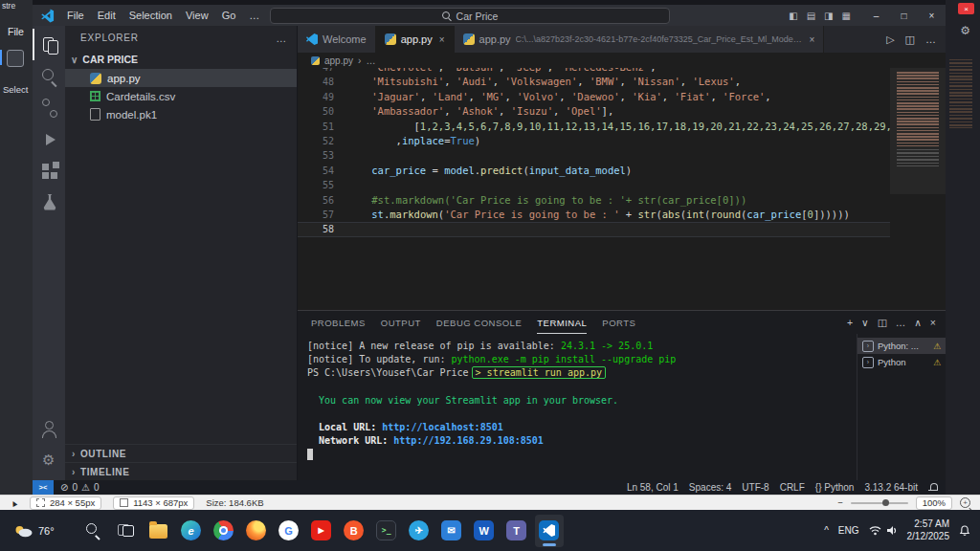  Describe the element at coordinates (850, 322) in the screenshot. I see `new-terminal-icon: +` at that location.